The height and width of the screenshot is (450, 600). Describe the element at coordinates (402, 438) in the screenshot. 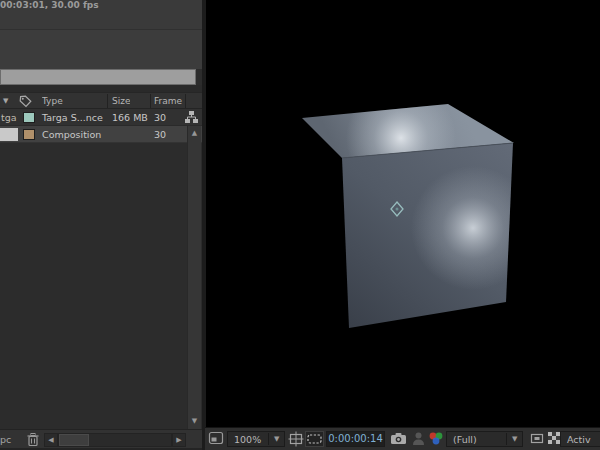

I see `viewer-toolbar: 100% ▼ 0:00:00:14` at that location.